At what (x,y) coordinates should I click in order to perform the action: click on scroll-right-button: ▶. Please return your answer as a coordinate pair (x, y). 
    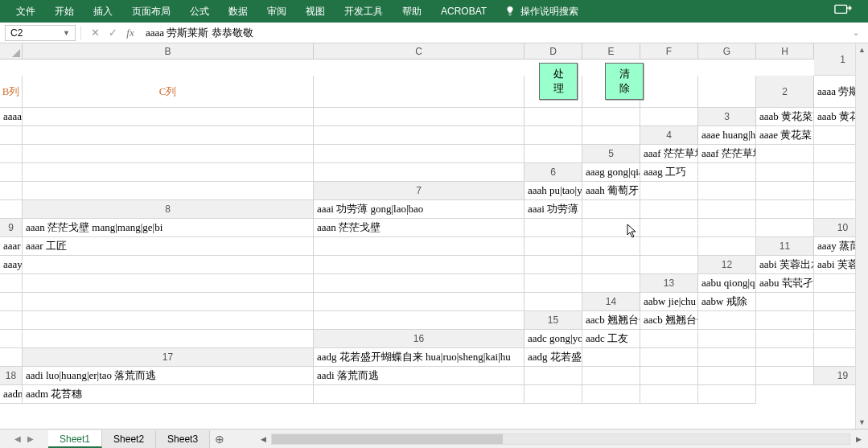
    Looking at the image, I should click on (858, 439).